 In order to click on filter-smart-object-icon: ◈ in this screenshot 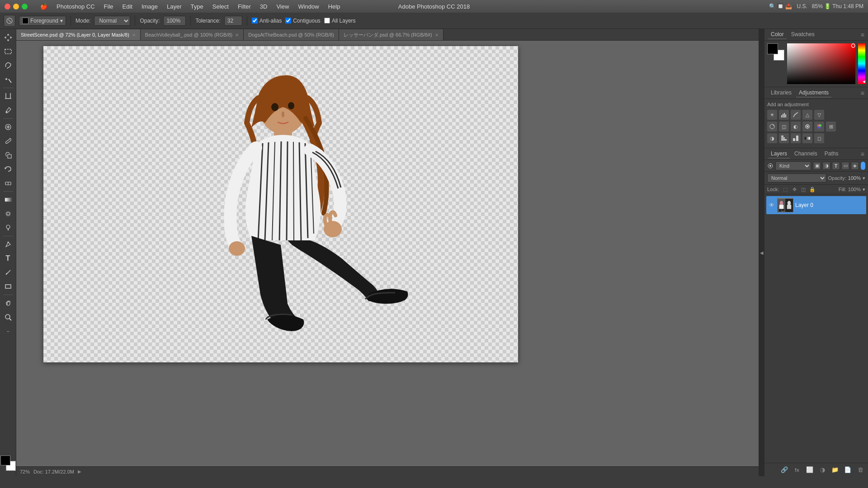, I will do `click(855, 166)`.